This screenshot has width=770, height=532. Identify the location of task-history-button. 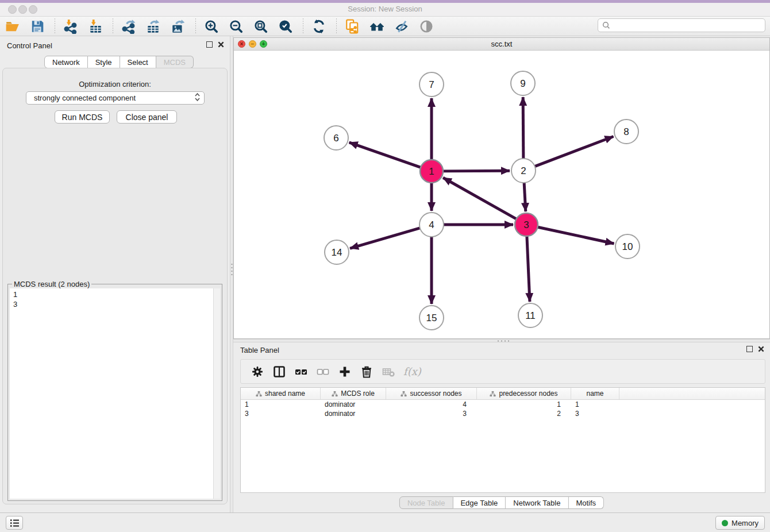
(14, 523).